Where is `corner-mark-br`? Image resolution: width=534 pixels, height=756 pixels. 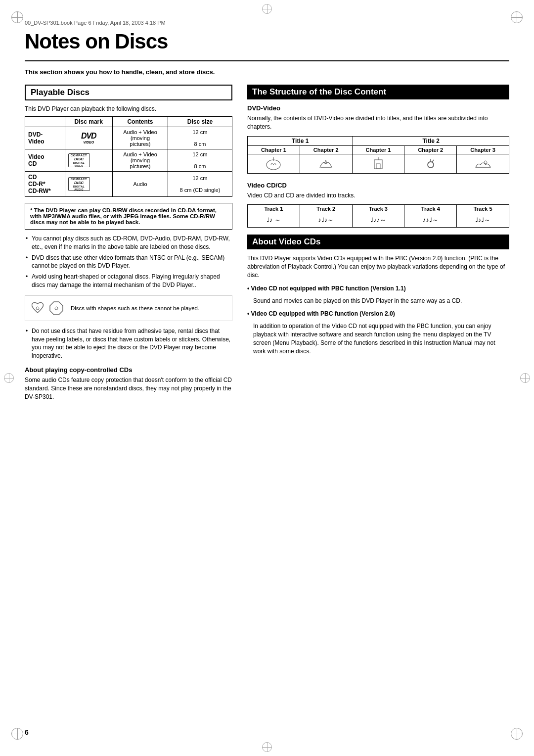
corner-mark-br is located at coordinates (517, 734).